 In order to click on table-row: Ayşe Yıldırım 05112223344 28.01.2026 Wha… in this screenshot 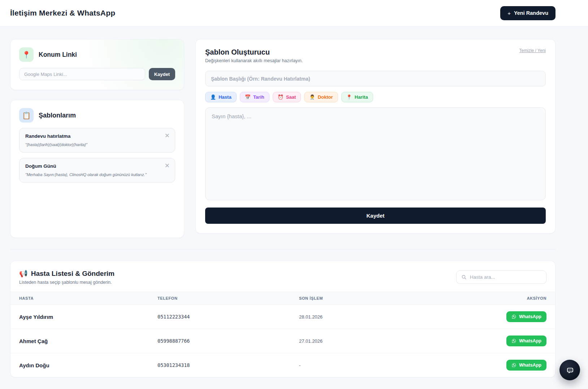, I will do `click(283, 317)`.